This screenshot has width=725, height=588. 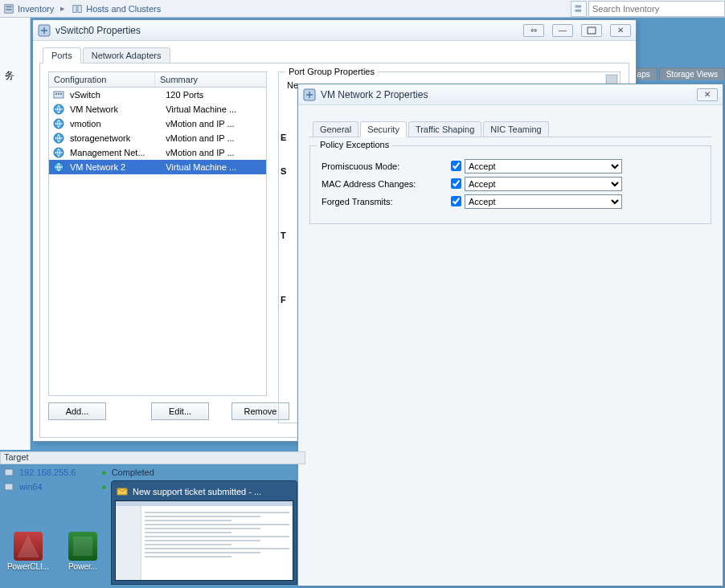 What do you see at coordinates (204, 533) in the screenshot?
I see `taskbar-preview-popup: New support ticket submitted - ...` at bounding box center [204, 533].